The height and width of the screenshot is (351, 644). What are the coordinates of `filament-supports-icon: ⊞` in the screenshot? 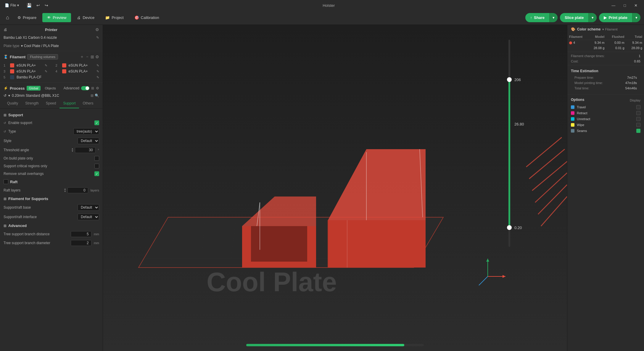 It's located at (5, 199).